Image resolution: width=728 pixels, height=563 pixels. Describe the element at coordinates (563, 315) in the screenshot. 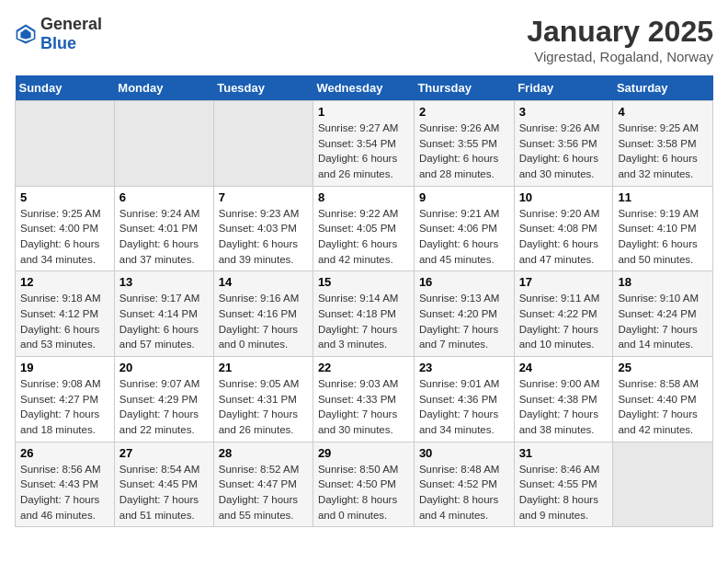

I see `calendar-cell: 17Sunrise: 9:11 AMSunset: 4:22 PMDayligh…` at that location.